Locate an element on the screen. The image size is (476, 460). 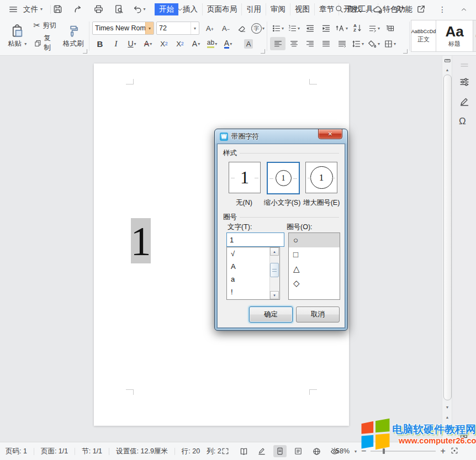
text-options-list: √ A a ! ▲ ▼ is located at coordinates (253, 273).